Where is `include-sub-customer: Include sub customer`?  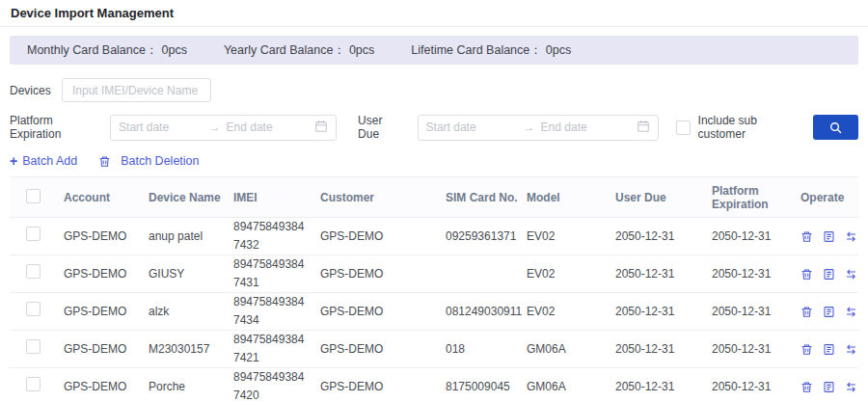
include-sub-customer: Include sub customer is located at coordinates (739, 127).